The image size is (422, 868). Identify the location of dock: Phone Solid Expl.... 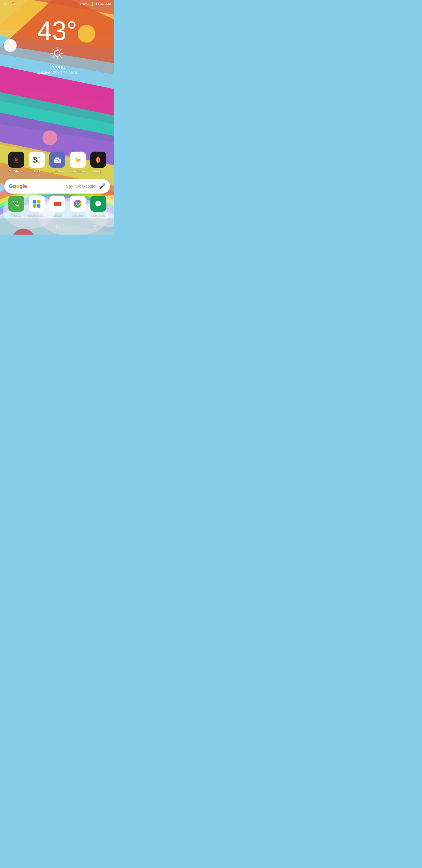
(57, 206).